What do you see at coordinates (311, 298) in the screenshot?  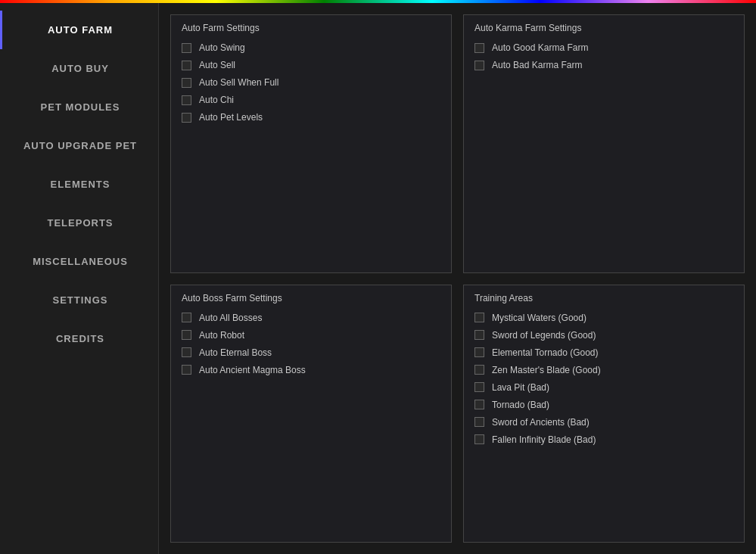 I see `panel-title-auto_boss_settings: Auto Boss Farm Settings` at bounding box center [311, 298].